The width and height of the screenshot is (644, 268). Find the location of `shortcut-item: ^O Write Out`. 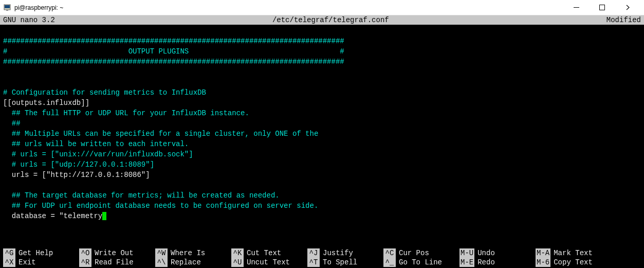

shortcut-item: ^O Write Out is located at coordinates (117, 253).